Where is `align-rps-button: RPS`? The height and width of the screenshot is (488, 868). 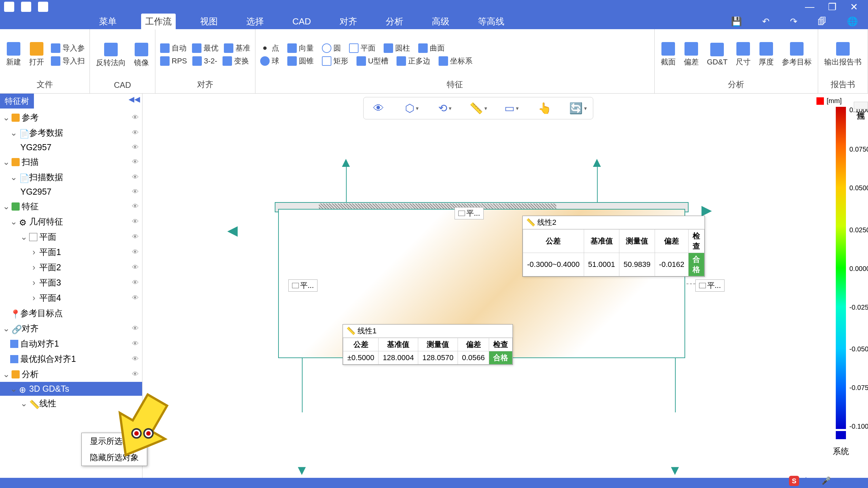 align-rps-button: RPS is located at coordinates (174, 61).